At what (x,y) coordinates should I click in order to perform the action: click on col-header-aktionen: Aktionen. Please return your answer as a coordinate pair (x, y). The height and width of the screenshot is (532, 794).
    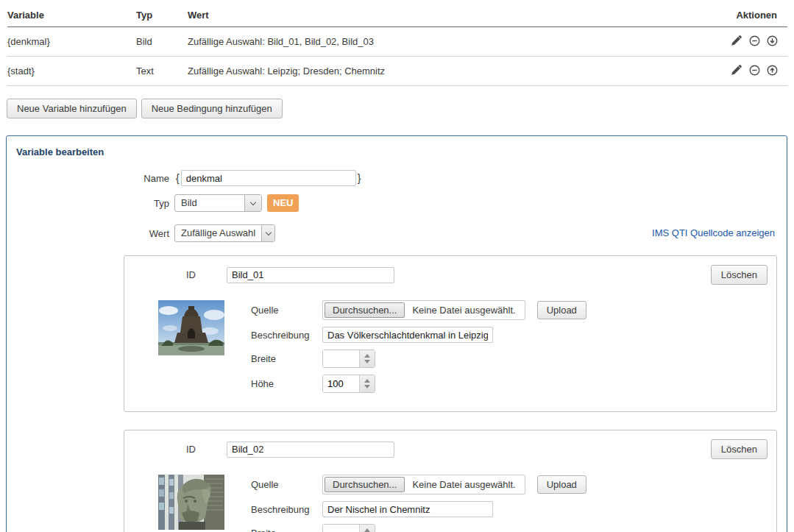
    Looking at the image, I should click on (740, 15).